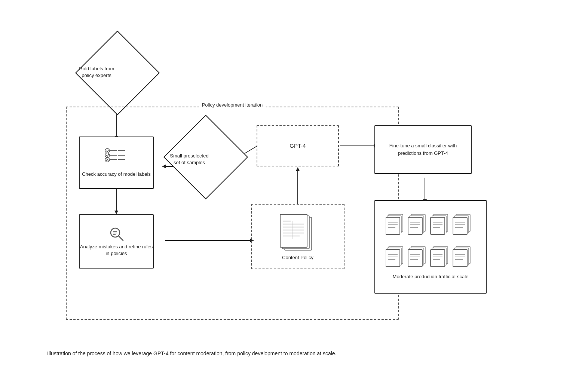 Image resolution: width=588 pixels, height=374 pixels. I want to click on content-policy-label: Content Policy, so click(298, 257).